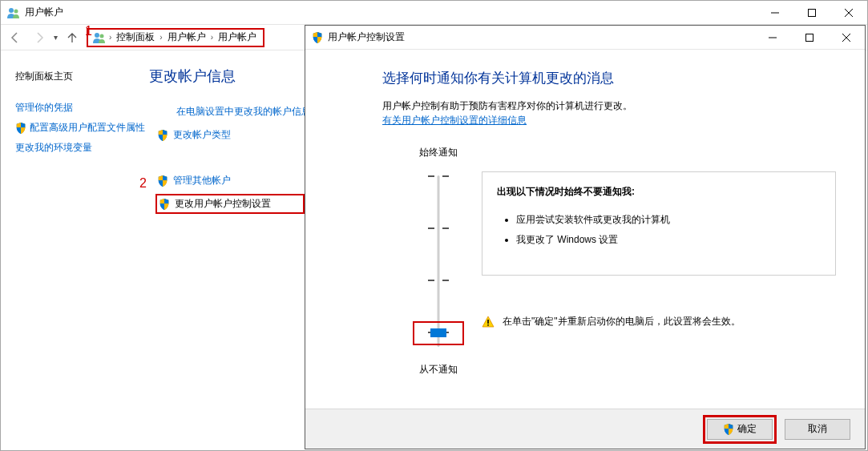 The width and height of the screenshot is (868, 451). What do you see at coordinates (608, 106) in the screenshot?
I see `dialog-subtext: 用户帐户控制有助于预防有害程序对你的计算机进行更改。` at bounding box center [608, 106].